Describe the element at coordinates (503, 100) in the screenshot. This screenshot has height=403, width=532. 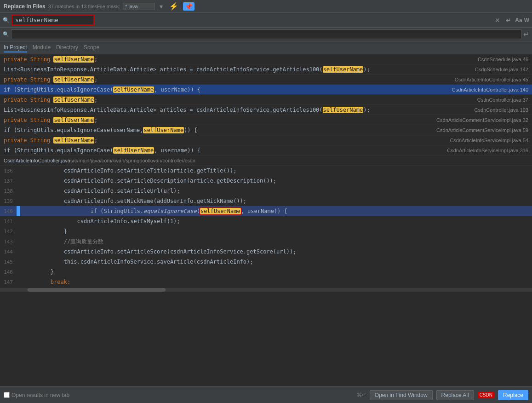
I see `result-file: CsdnController.java 37` at that location.